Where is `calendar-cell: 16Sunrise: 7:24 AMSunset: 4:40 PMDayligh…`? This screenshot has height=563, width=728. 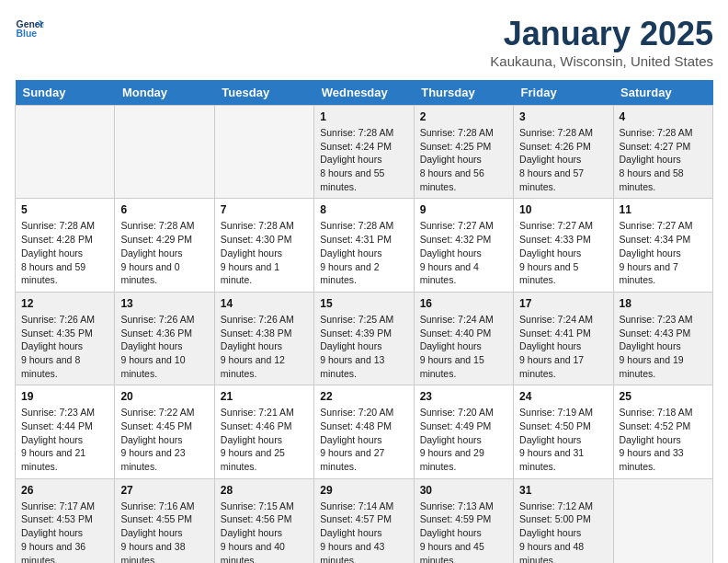 calendar-cell: 16Sunrise: 7:24 AMSunset: 4:40 PMDayligh… is located at coordinates (463, 339).